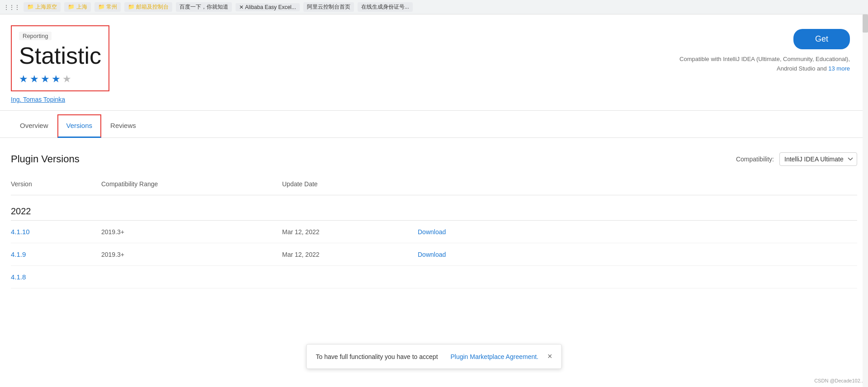 The width and height of the screenshot is (868, 387). Describe the element at coordinates (637, 186) in the screenshot. I see `col-action` at that location.